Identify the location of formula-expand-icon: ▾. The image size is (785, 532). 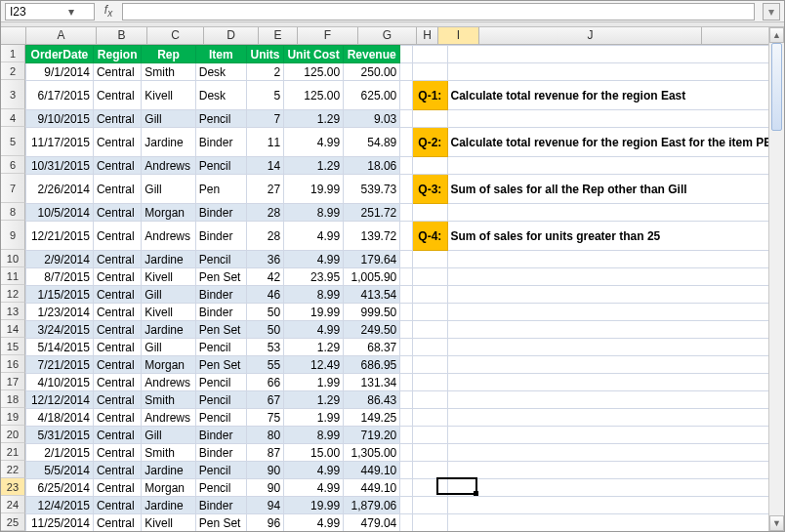
(771, 12).